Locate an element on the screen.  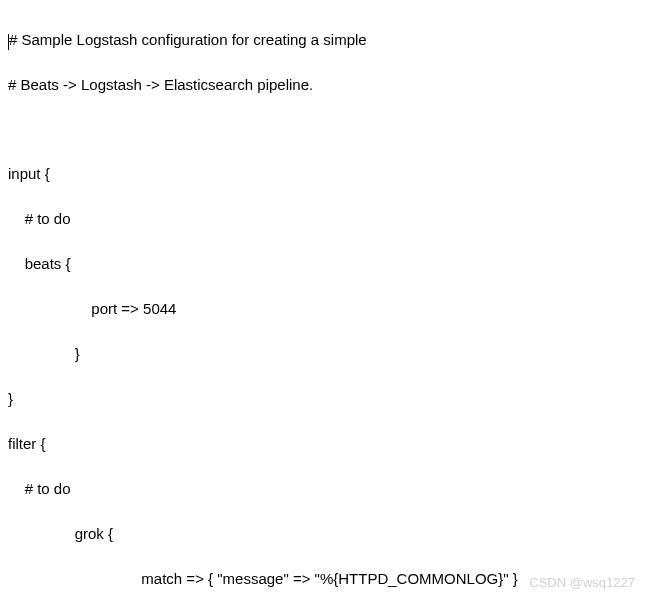
code-line: port => 5044 is located at coordinates (326, 310).